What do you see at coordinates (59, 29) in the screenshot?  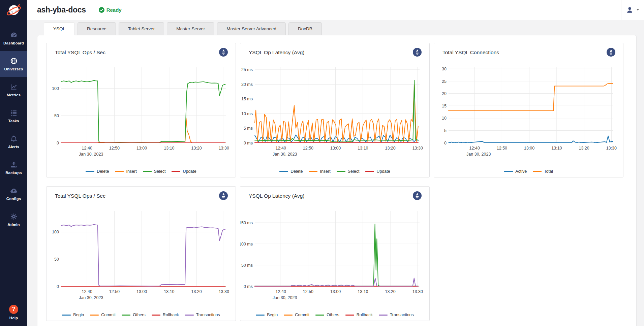 I see `tab-ysql: YSQL` at bounding box center [59, 29].